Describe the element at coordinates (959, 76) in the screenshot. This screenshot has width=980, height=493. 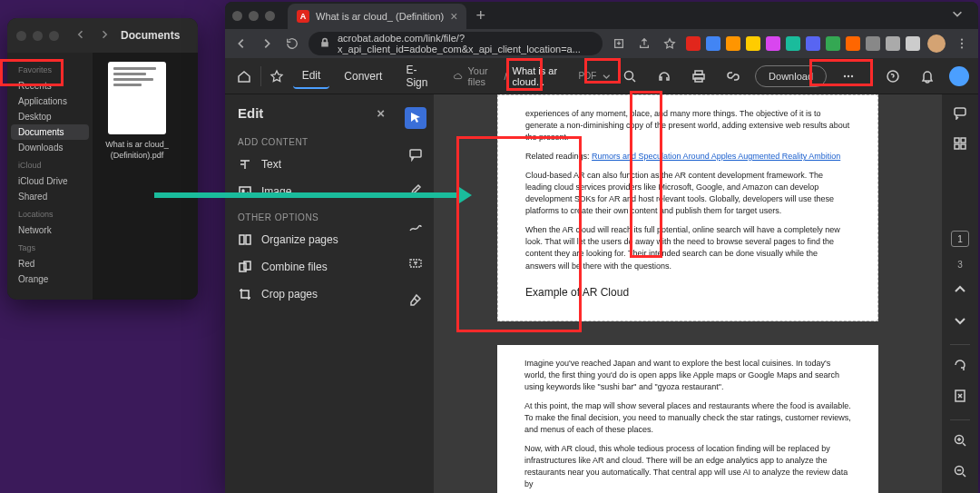
I see `account-avatar` at that location.